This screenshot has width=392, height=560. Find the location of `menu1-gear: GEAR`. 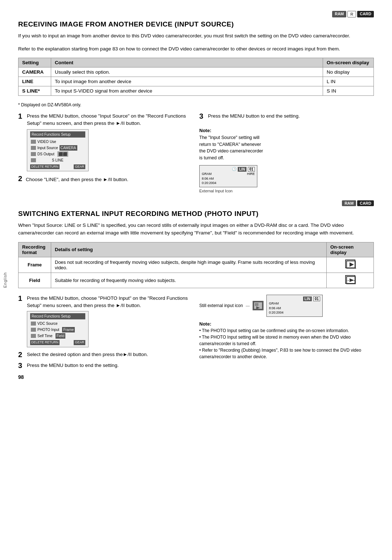

menu1-gear: GEAR is located at coordinates (79, 167).